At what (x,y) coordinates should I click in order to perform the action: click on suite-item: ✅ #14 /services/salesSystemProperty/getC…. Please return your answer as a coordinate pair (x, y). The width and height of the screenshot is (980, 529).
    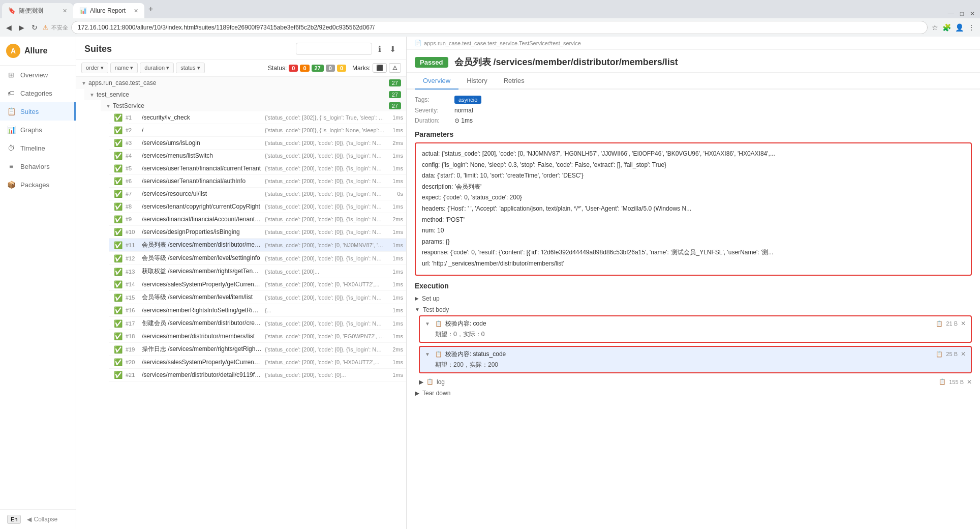
    Looking at the image, I should click on (257, 285).